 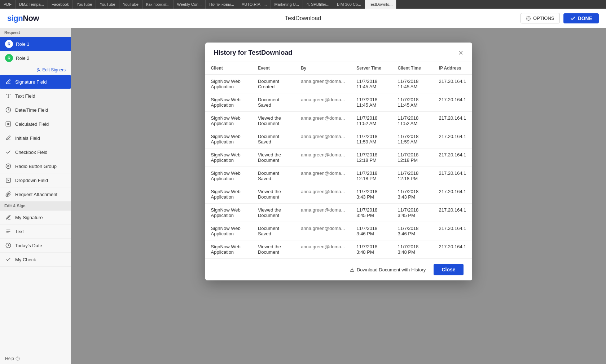 What do you see at coordinates (32, 4) in the screenshot?
I see `tab-dmz: DMZ Tempa...` at bounding box center [32, 4].